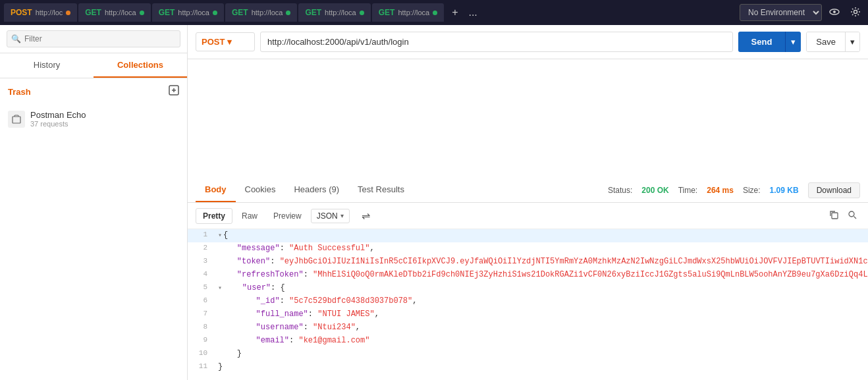 Image resolution: width=868 pixels, height=380 pixels. What do you see at coordinates (834, 190) in the screenshot?
I see `download-button: Download` at bounding box center [834, 190].